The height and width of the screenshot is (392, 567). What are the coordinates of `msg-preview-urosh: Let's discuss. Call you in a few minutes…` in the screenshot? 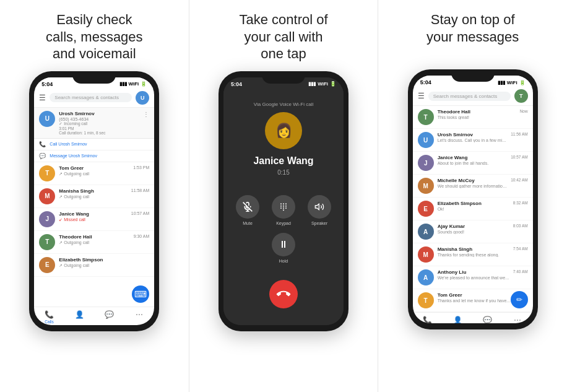 It's located at (473, 140).